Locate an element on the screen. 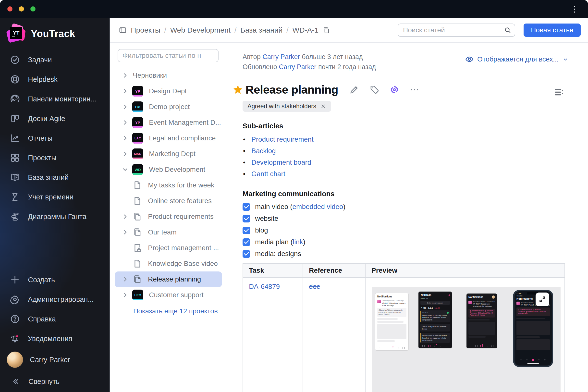 Image resolution: width=588 pixels, height=392 pixels. double-chevron-left-icon is located at coordinates (16, 382).